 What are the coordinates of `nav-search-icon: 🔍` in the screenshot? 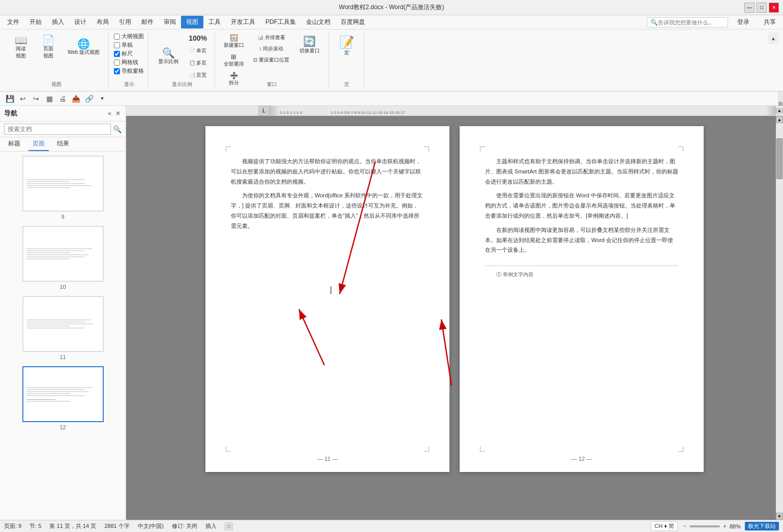 It's located at (117, 129).